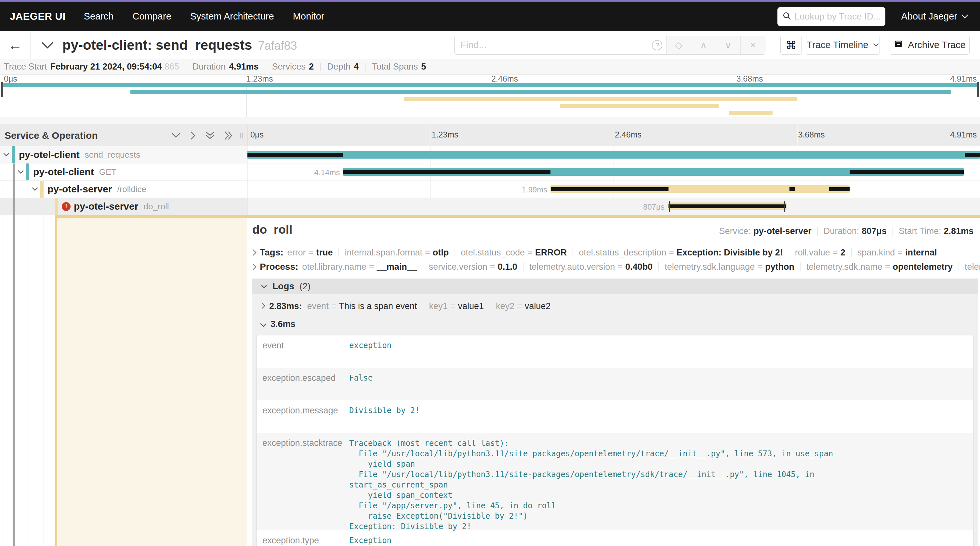 The height and width of the screenshot is (546, 980). I want to click on log-entry-collapsed: 2.83ms: event=This is a span eventkey1=v…, so click(615, 305).